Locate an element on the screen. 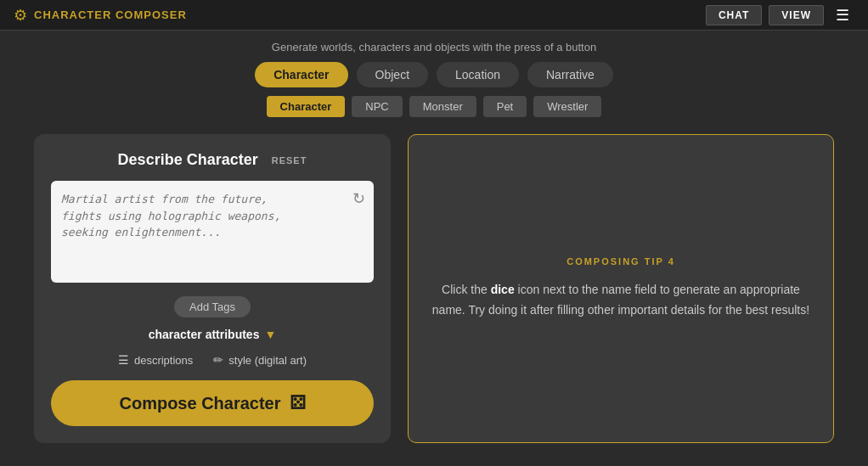 This screenshot has width=868, height=466. reset-button: RESET is located at coordinates (290, 160).